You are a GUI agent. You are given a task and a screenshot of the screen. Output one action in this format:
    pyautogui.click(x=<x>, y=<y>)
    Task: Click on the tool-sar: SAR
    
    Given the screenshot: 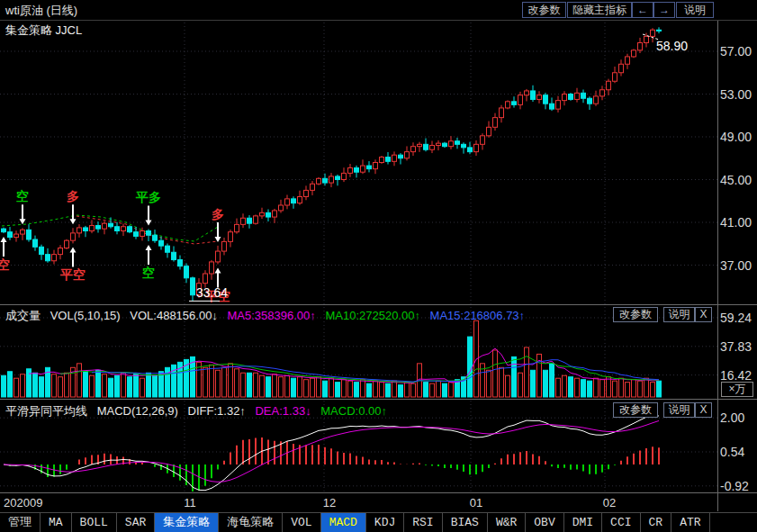 What is the action you would take?
    pyautogui.click(x=136, y=522)
    